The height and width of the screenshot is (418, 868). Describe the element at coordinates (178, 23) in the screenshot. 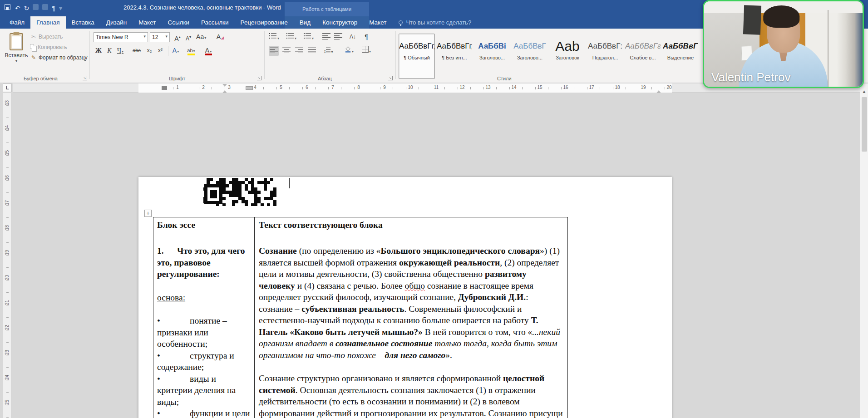

I see `tab-ссылки: Ссылки` at that location.